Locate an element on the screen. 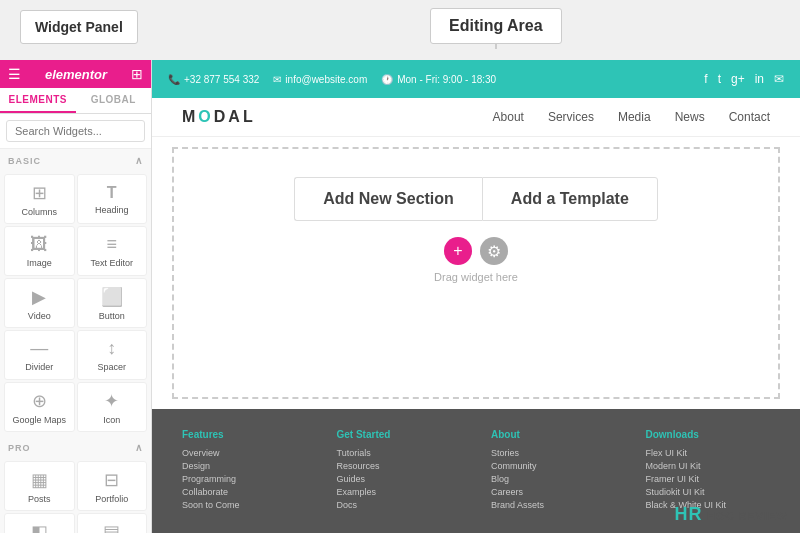  portfolio-widget: ⊟ Portfolio is located at coordinates (112, 486).